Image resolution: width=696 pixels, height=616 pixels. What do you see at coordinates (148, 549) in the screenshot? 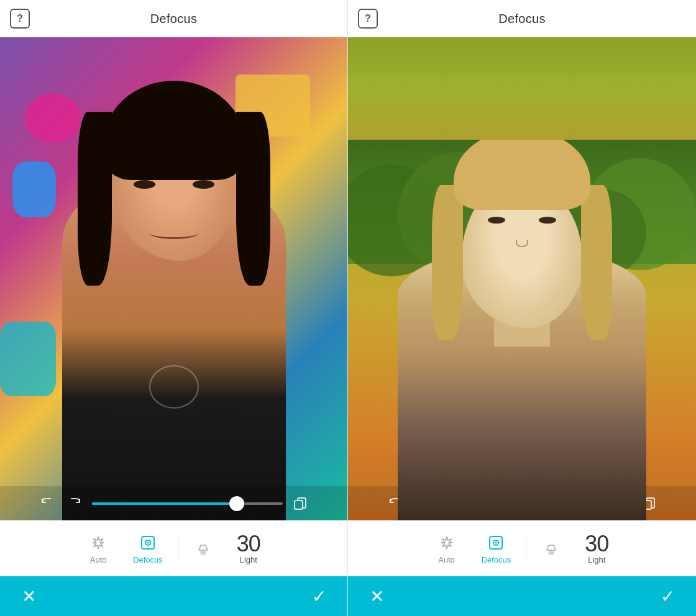
I see `left-defocus-tool: Defocus` at bounding box center [148, 549].